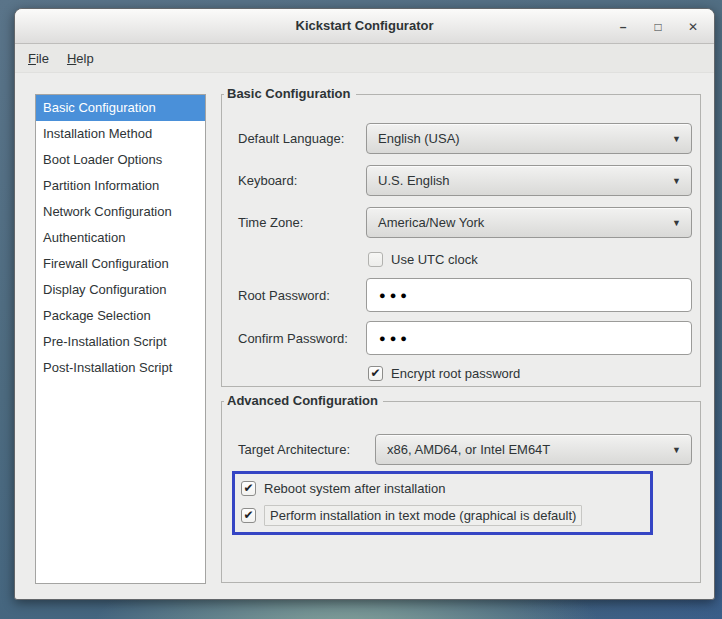 The width and height of the screenshot is (722, 619). What do you see at coordinates (456, 374) in the screenshot?
I see `encrypt-root-password-label: Encrypt root password` at bounding box center [456, 374].